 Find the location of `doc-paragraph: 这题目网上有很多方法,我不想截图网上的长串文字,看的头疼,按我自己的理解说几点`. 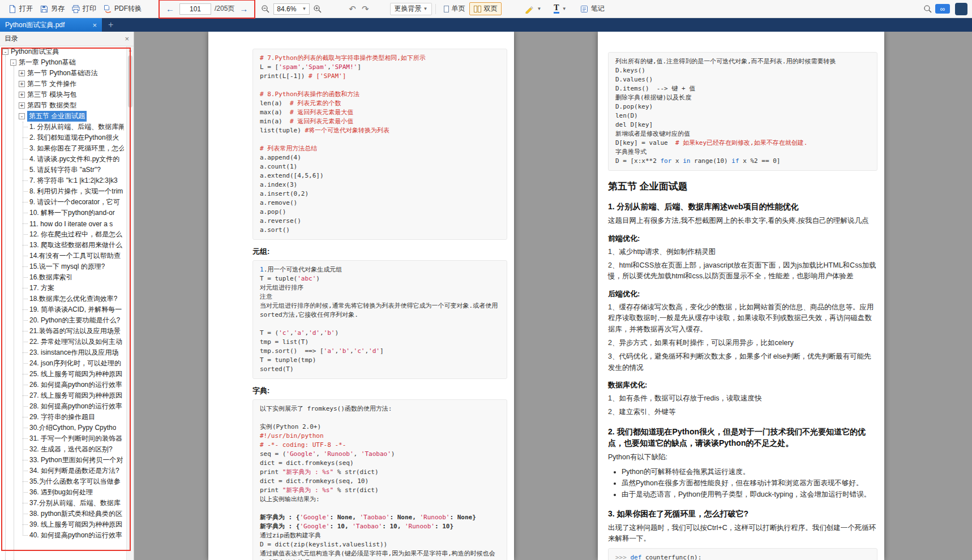

doc-paragraph: 这题目网上有很多方法,我不想截图网上的长串文字,看的头疼,按我自己的理解说几点 is located at coordinates (743, 221).